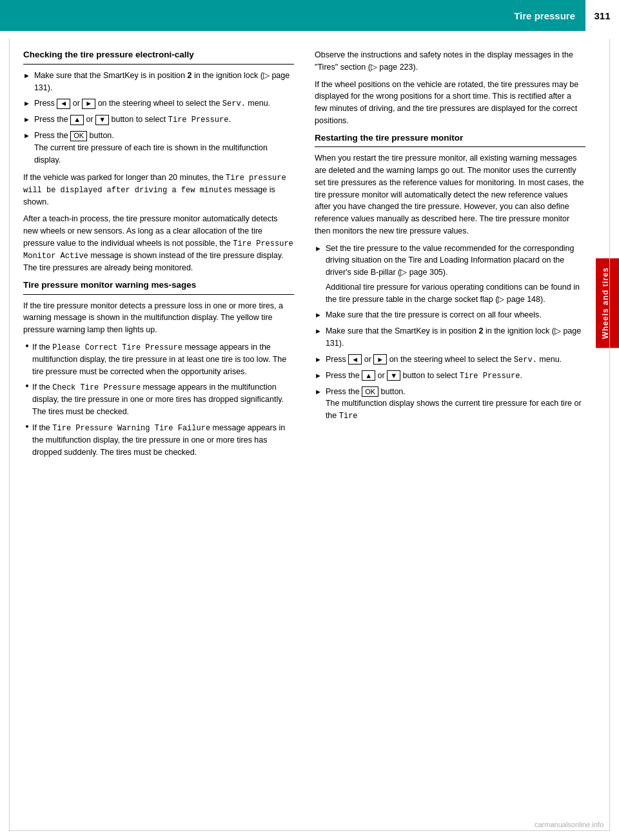  Describe the element at coordinates (369, 375) in the screenshot. I see `up-btn2: ▲` at that location.